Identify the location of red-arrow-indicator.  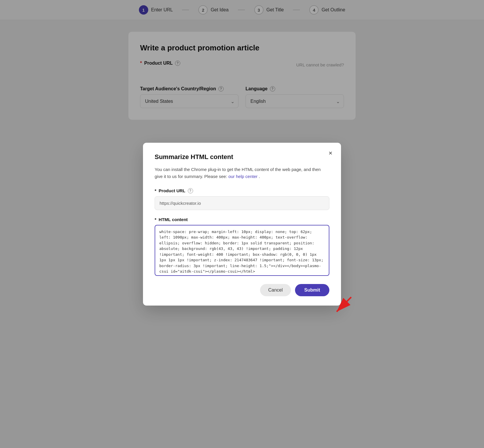
(344, 308).